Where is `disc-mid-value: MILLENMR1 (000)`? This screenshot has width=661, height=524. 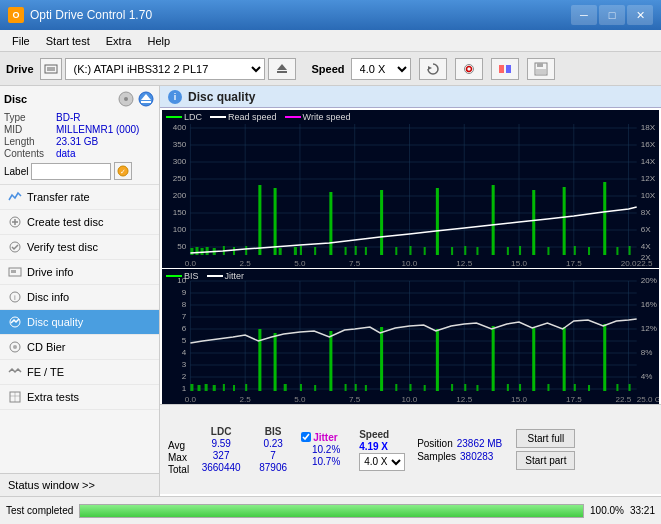
disc-mid-value: MILLENMR1 (000) is located at coordinates (98, 130).